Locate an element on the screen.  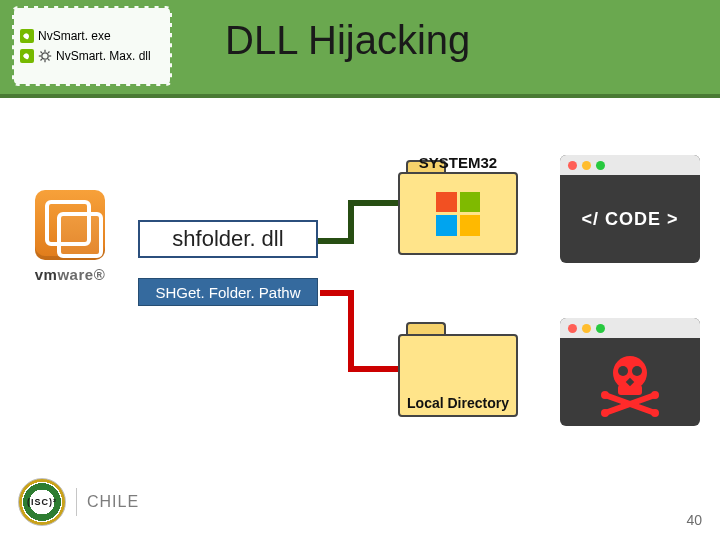
malicious-panel is located at coordinates (630, 372).